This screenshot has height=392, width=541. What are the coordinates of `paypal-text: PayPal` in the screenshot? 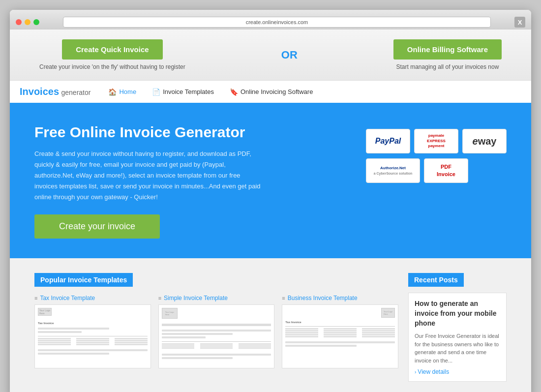 It's located at (388, 141).